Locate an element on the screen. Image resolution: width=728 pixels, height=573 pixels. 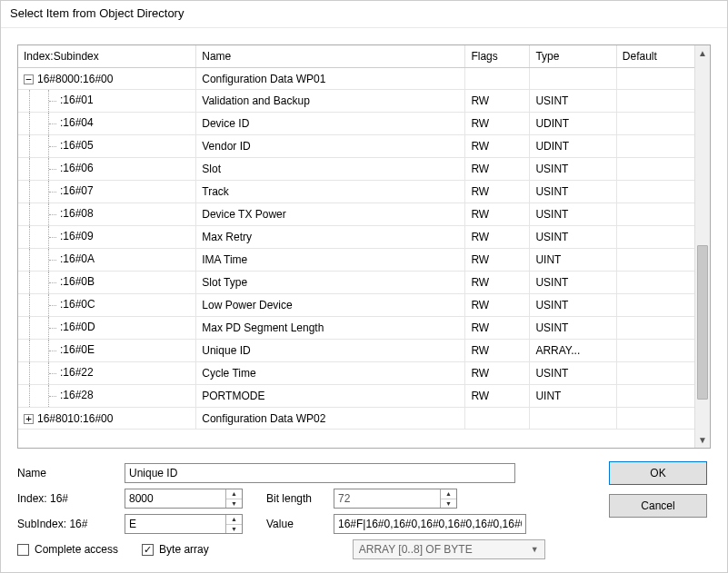
tree-child-index: :16#06 is located at coordinates (107, 169).